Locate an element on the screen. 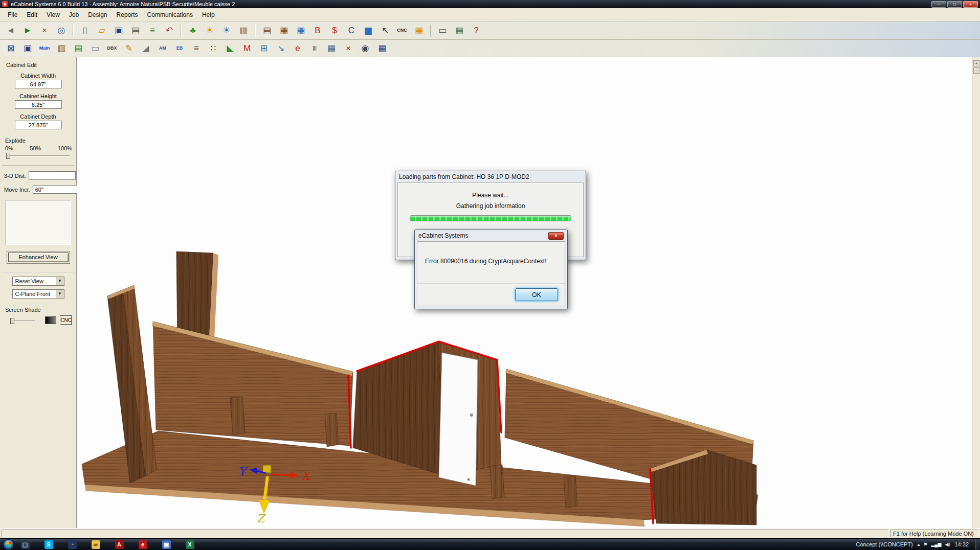 Image resolution: width=980 pixels, height=550 pixels. cabinet-browser-button: ▥ is located at coordinates (61, 49).